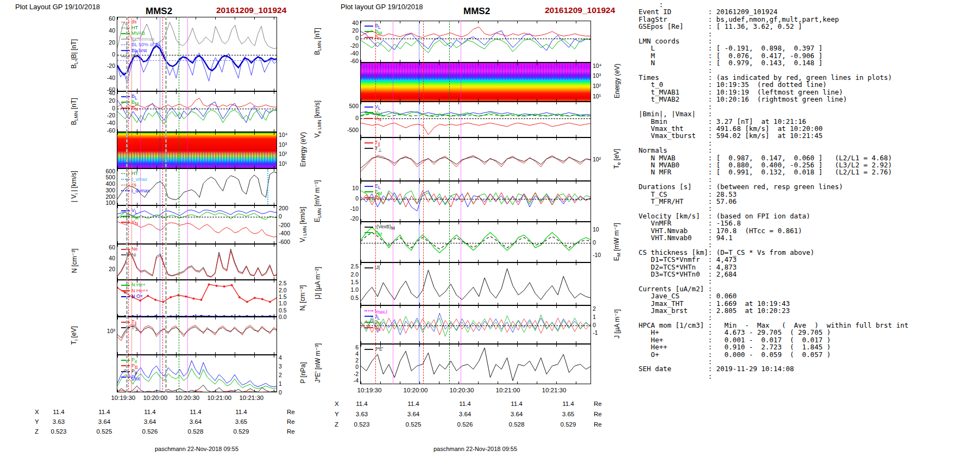  I want to click on legend-jde-0: J*E', so click(374, 349).